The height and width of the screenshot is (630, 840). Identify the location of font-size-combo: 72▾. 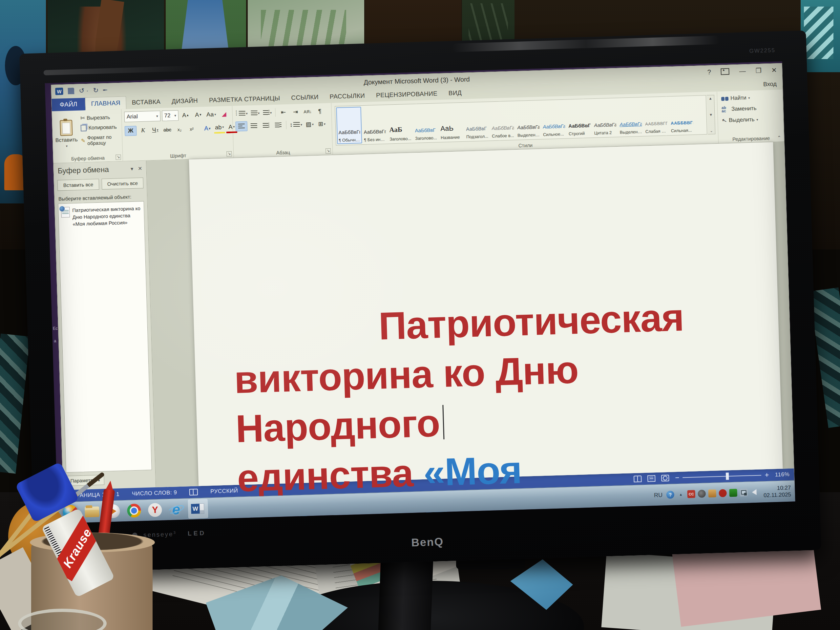
(170, 115).